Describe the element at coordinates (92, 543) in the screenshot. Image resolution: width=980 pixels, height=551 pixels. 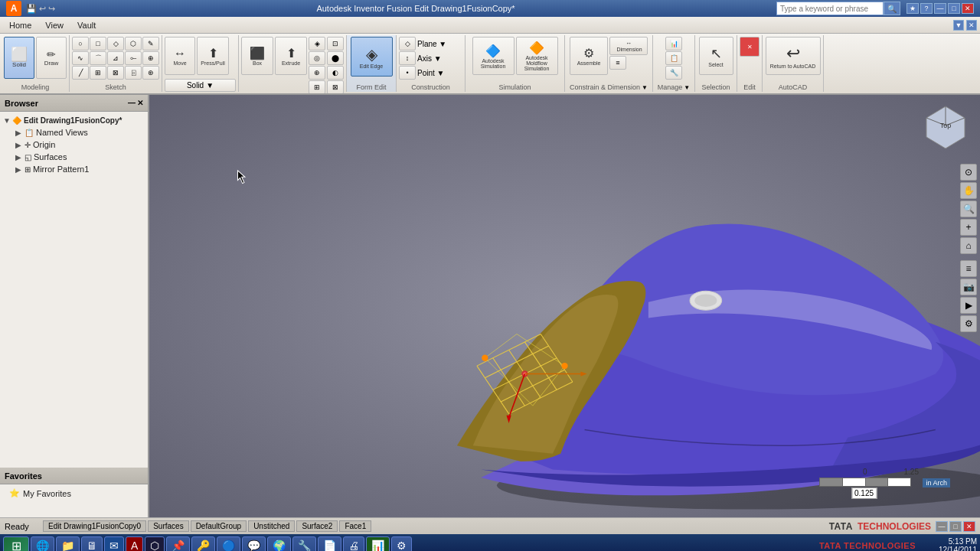
I see `taskbar-desktop-icon: 🖥` at that location.